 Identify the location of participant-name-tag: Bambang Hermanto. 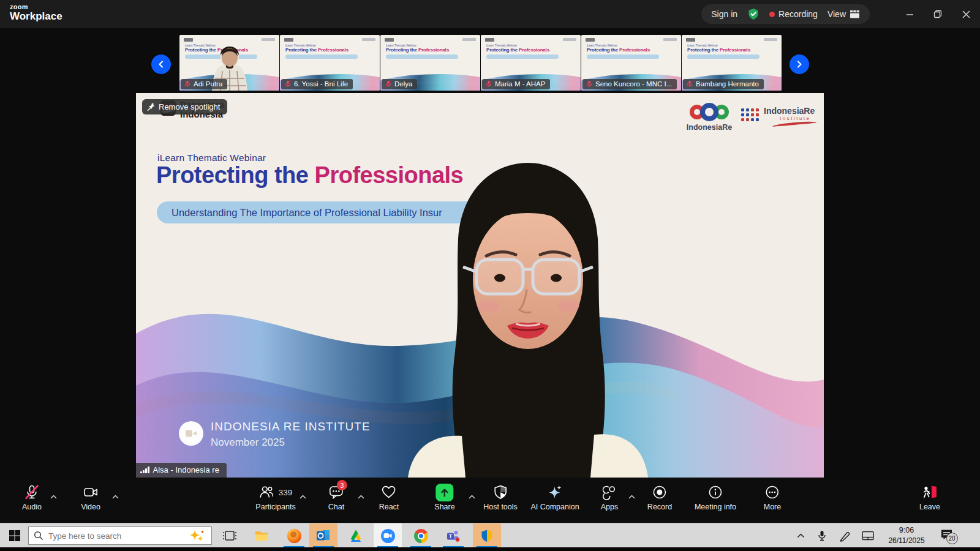
(723, 84).